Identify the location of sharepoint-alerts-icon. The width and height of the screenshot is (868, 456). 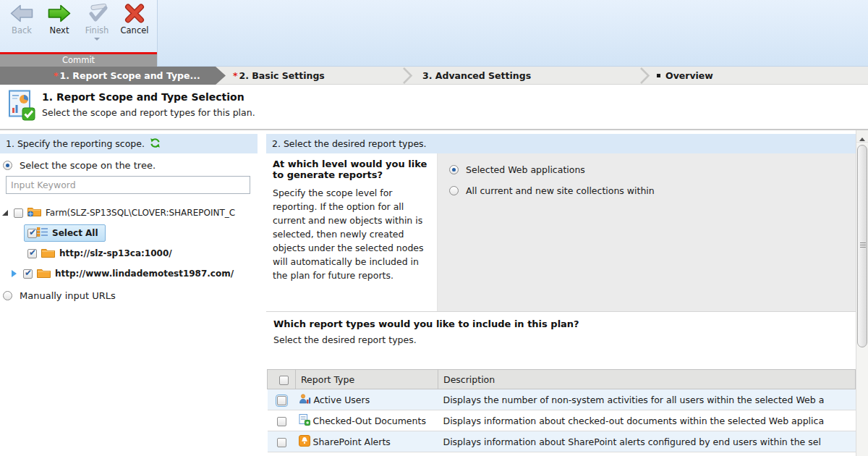
(303, 442).